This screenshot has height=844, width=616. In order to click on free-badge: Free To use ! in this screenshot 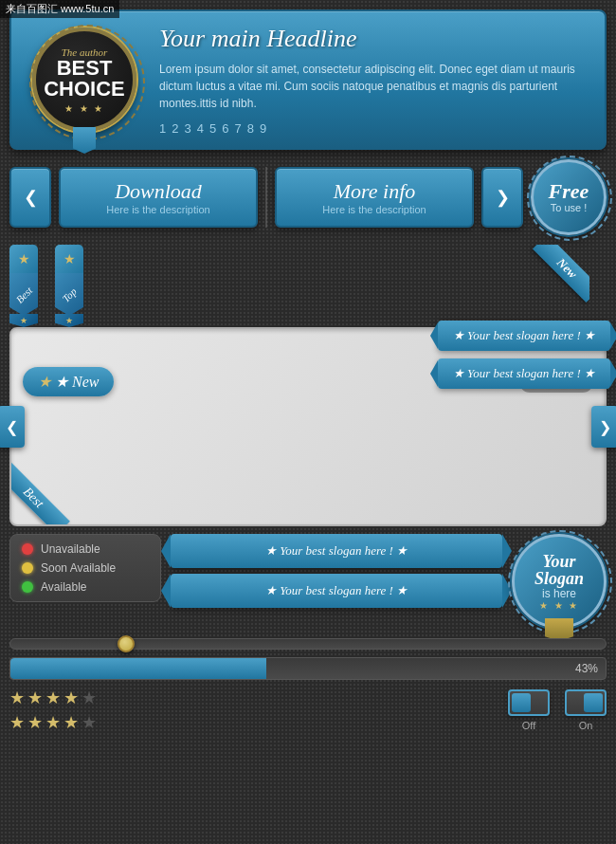, I will do `click(569, 197)`.